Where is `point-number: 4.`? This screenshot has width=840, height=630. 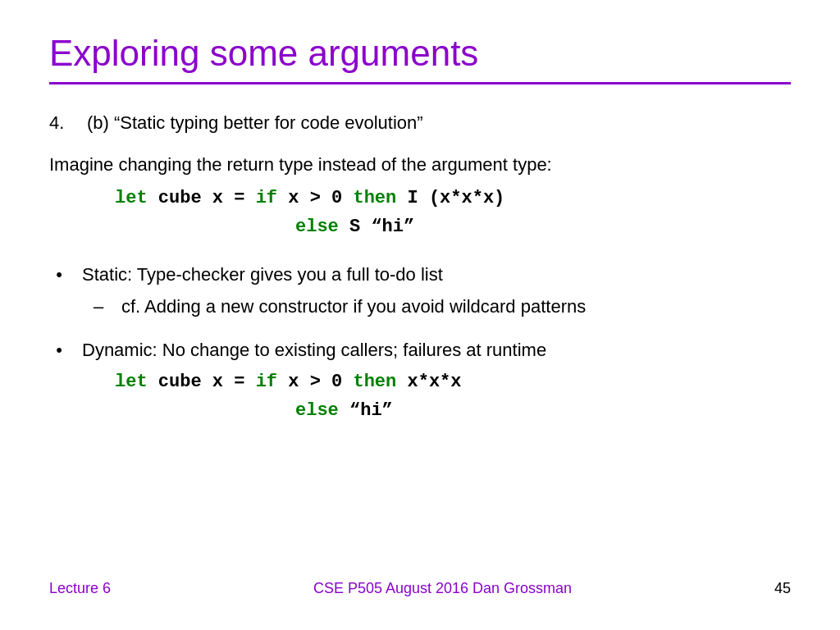
point-number: 4. is located at coordinates (62, 123).